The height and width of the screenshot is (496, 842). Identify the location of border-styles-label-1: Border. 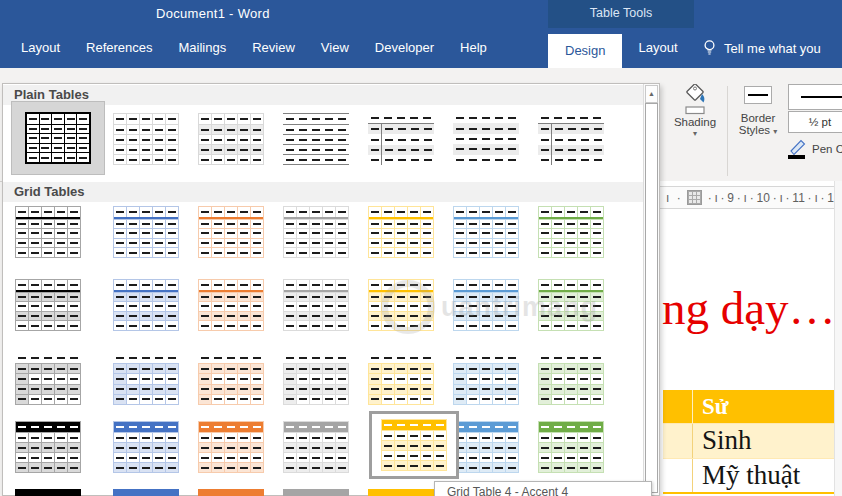
(758, 118).